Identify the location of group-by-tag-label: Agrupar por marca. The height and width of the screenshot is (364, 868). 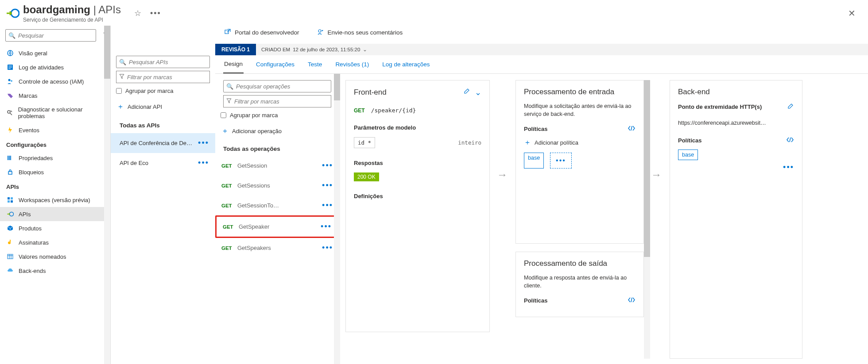
(149, 91).